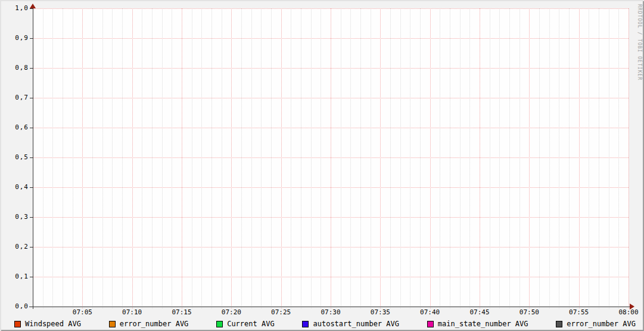 The height and width of the screenshot is (331, 644). I want to click on y-tick-label: 0,0, so click(14, 307).